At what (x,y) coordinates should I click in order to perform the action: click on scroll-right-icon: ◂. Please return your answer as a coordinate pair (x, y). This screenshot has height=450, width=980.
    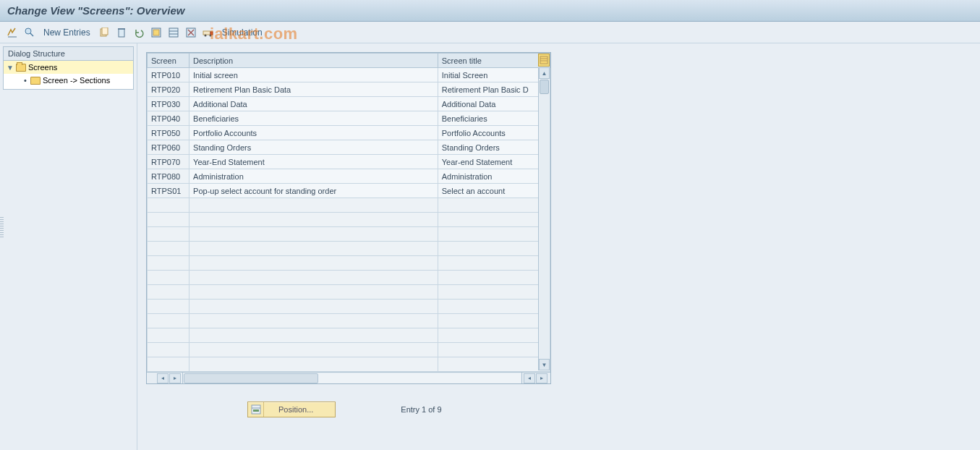
    Looking at the image, I should click on (529, 378).